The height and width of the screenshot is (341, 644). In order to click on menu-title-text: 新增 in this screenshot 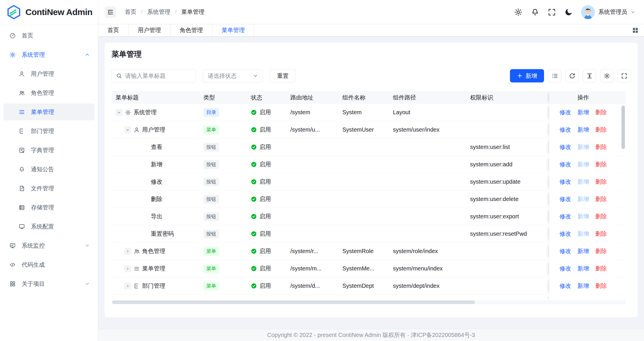, I will do `click(157, 164)`.